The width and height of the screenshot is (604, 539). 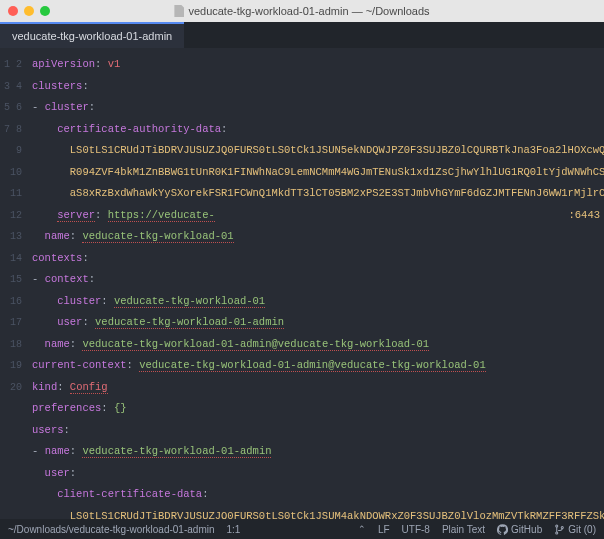 I want to click on window-titlebar: veducate-tkg-workload-01-admin — ~/Downl…, so click(x=302, y=11).